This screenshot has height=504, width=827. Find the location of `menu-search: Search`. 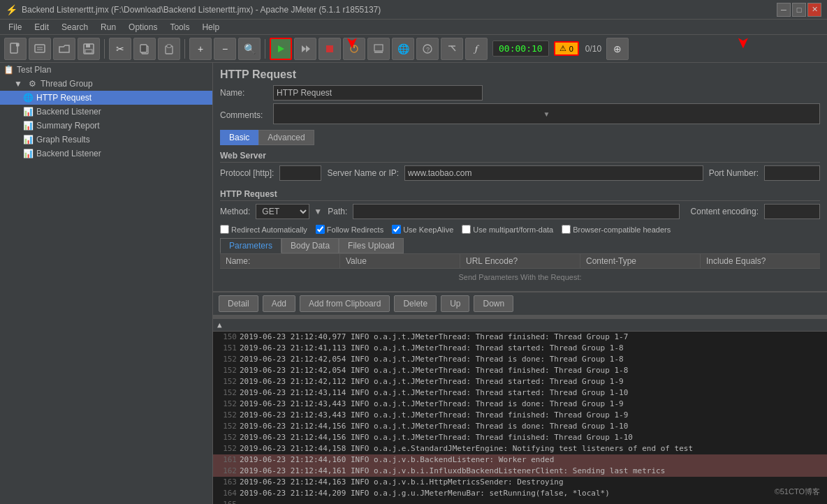

menu-search: Search is located at coordinates (75, 27).